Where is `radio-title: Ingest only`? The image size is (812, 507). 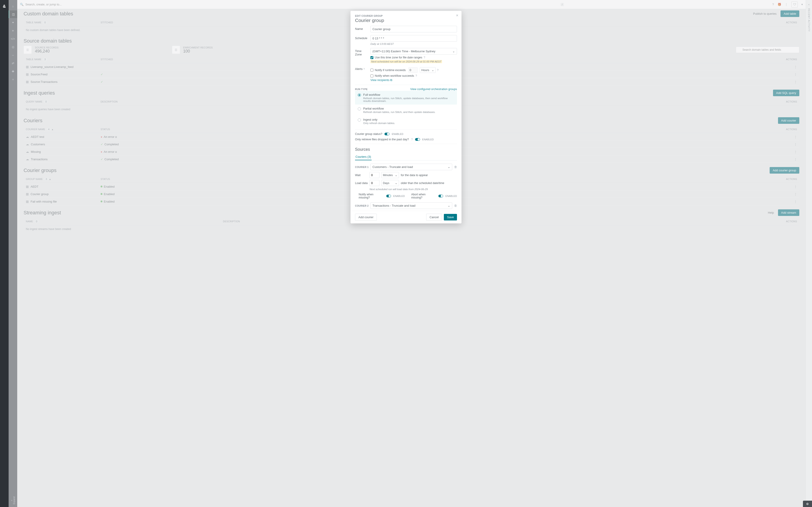 radio-title: Ingest only is located at coordinates (379, 120).